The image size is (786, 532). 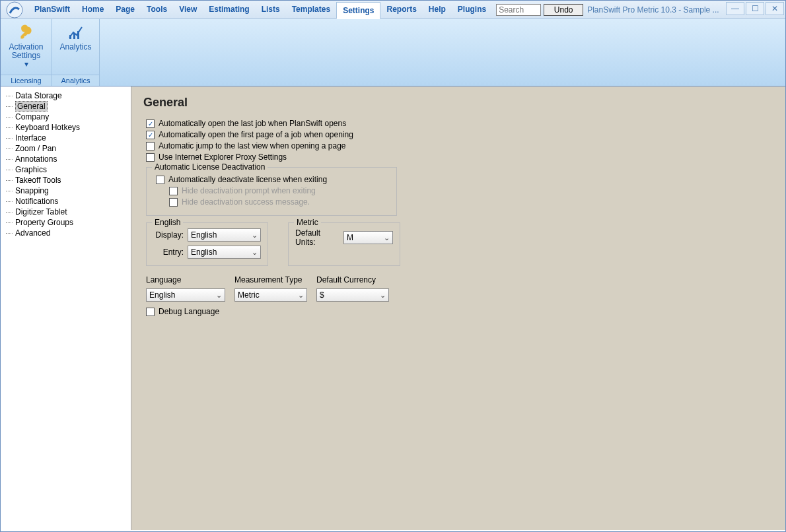 I want to click on menu-page: Page, so click(x=125, y=10).